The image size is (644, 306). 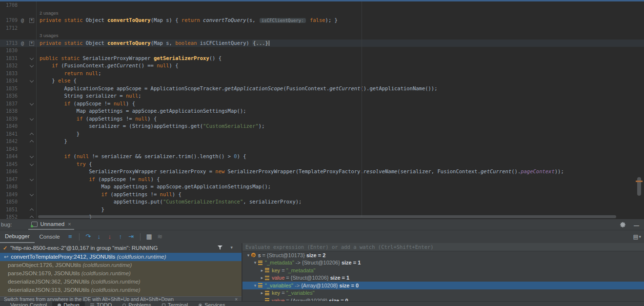 What do you see at coordinates (9, 126) in the screenshot?
I see `line-number: 1840` at bounding box center [9, 126].